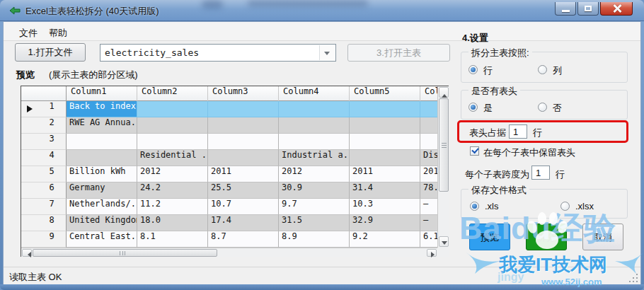 This screenshot has height=290, width=644. I want to click on preview-button: 预览, so click(490, 237).